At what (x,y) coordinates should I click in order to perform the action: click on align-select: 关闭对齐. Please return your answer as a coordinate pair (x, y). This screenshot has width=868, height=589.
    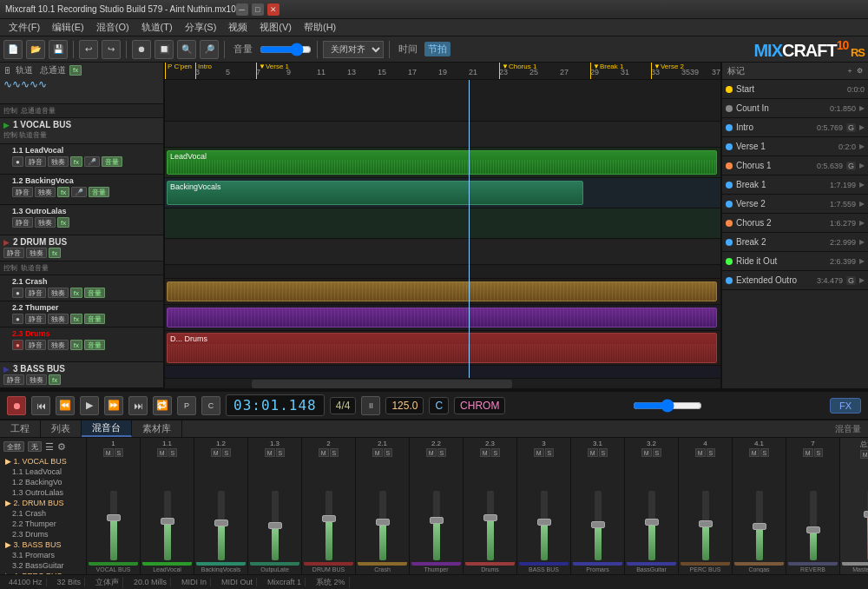
    Looking at the image, I should click on (353, 50).